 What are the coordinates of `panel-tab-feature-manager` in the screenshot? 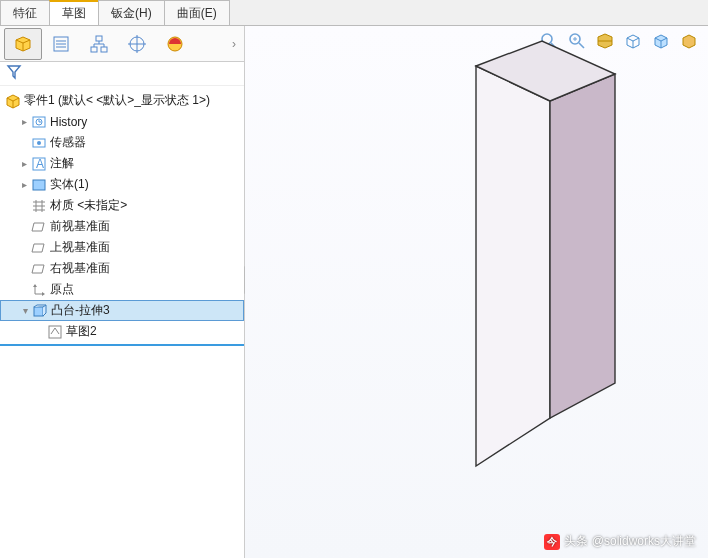 It's located at (23, 44).